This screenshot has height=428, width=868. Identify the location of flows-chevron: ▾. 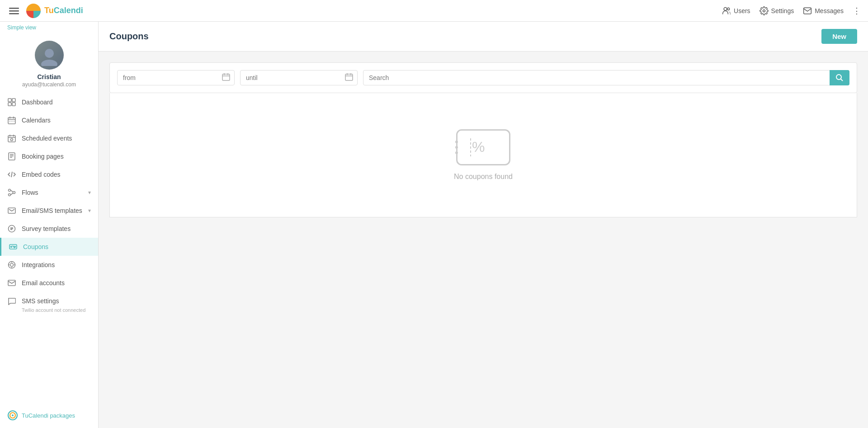
(90, 193).